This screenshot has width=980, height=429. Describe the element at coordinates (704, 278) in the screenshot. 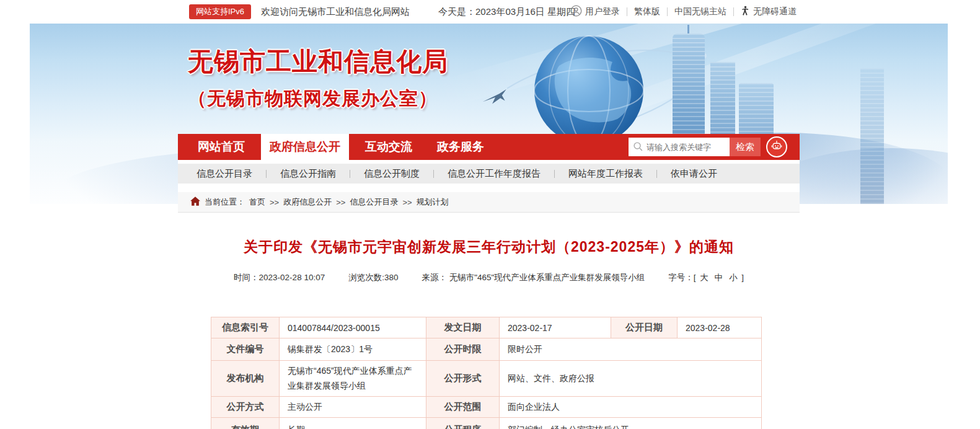

I see `font-size-large-button: 大` at that location.